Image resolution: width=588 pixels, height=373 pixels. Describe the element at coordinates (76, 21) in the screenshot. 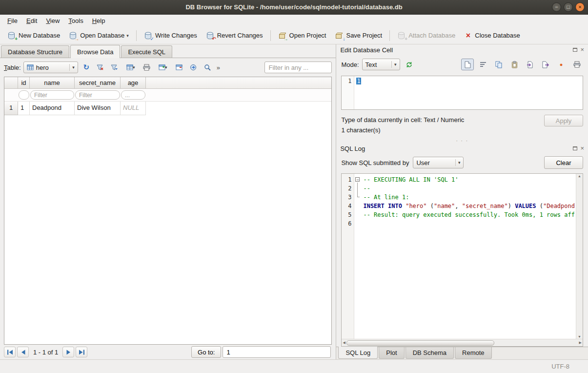

I see `menu-tools: Tools` at that location.